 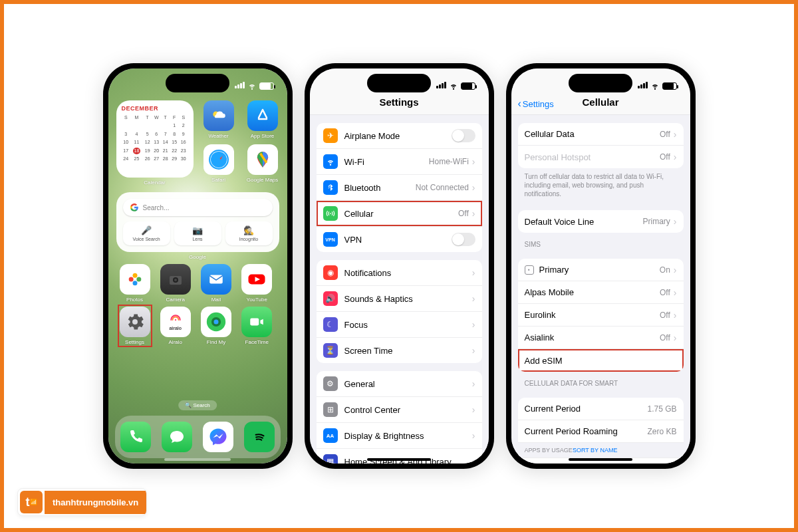 I want to click on chevron-icon: ›, so click(x=473, y=213).